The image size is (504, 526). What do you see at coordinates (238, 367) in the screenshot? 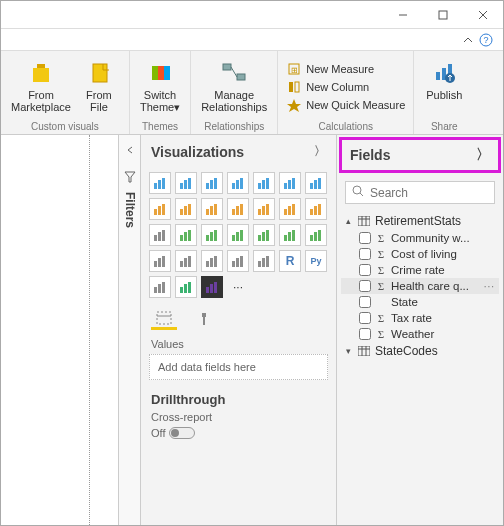
I see `values-dropzone: Add data fields here` at bounding box center [238, 367].